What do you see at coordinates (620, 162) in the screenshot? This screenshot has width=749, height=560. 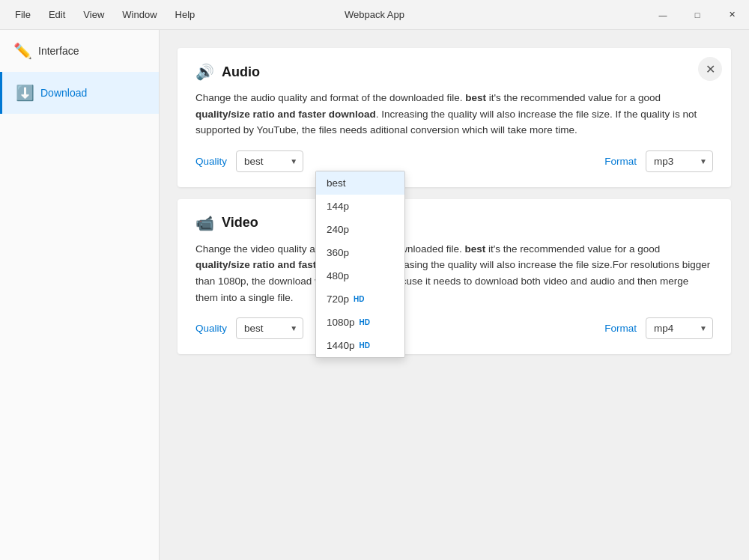 I see `audio-format-label: Format` at bounding box center [620, 162].